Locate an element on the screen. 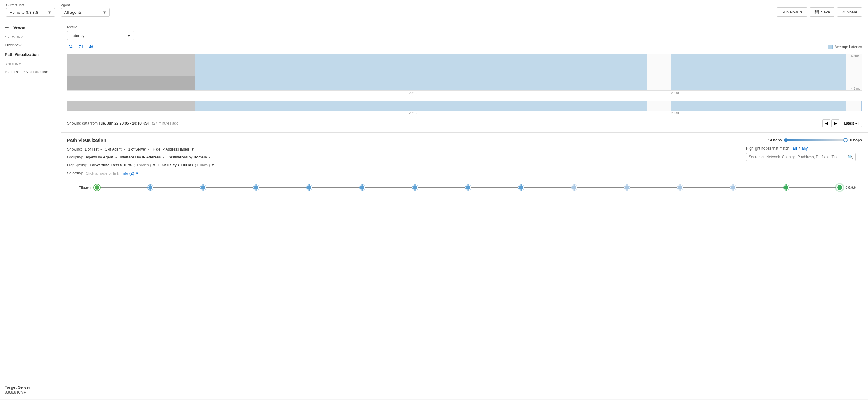 This screenshot has width=868, height=400. agent-group: Agent All agents ▼ is located at coordinates (86, 10).